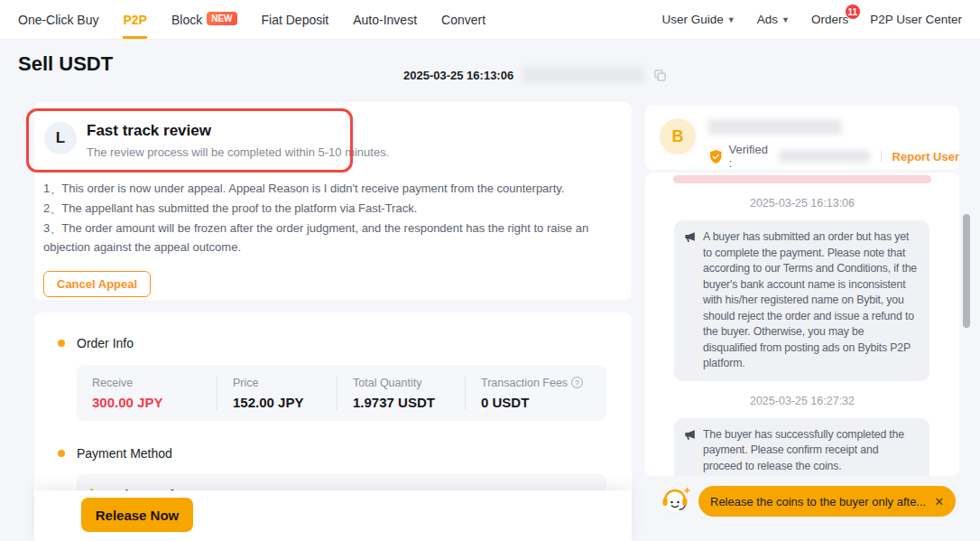  What do you see at coordinates (802, 401) in the screenshot?
I see `chat-timestamp: 2025-03-25 16:27:32` at bounding box center [802, 401].